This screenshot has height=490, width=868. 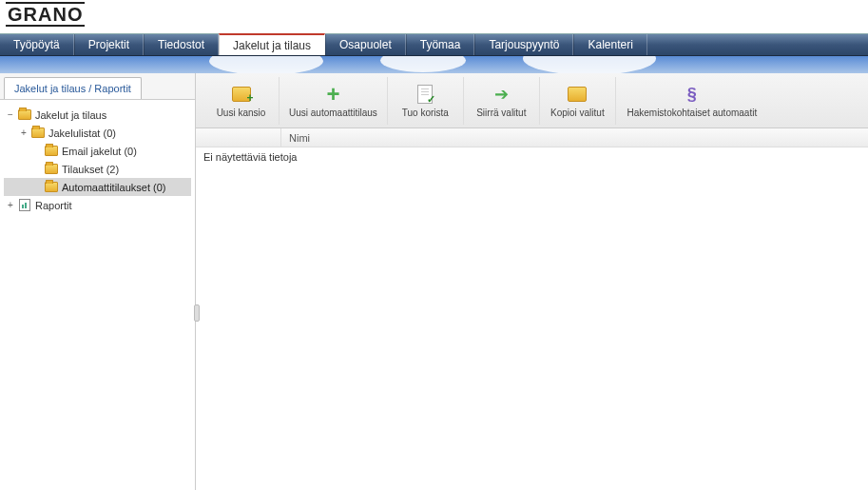 What do you see at coordinates (333, 94) in the screenshot?
I see `plus-icon: +` at bounding box center [333, 94].